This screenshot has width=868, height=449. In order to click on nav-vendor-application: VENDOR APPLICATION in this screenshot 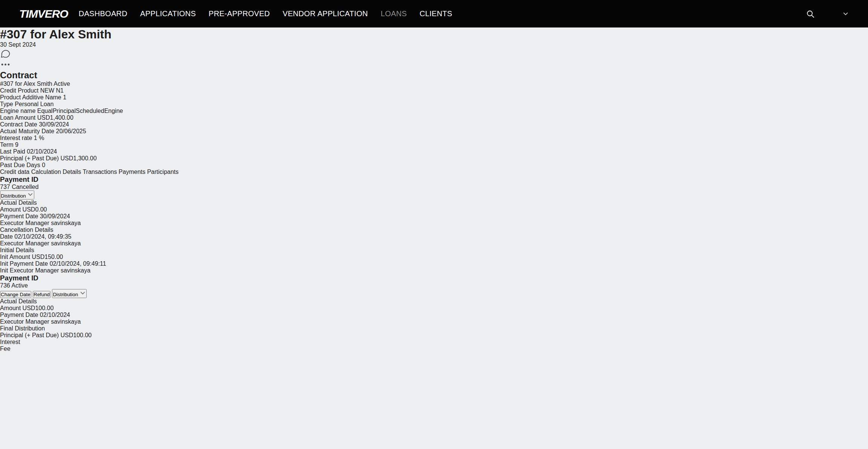, I will do `click(325, 14)`.